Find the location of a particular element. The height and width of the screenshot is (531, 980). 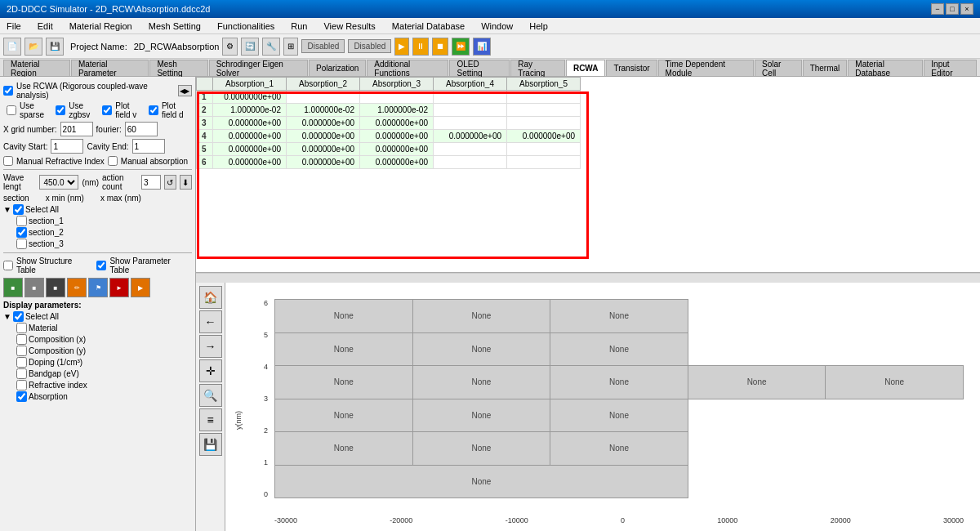

reset-btn: ↺ is located at coordinates (170, 182).